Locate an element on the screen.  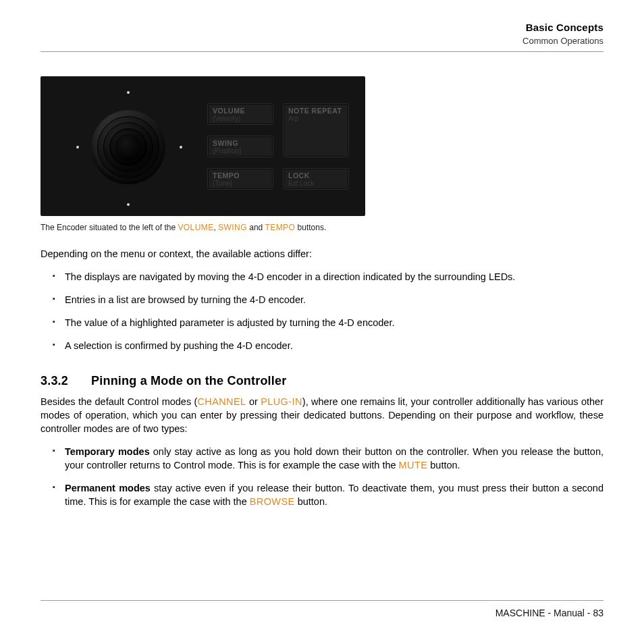
led-right-icon is located at coordinates (181, 147).